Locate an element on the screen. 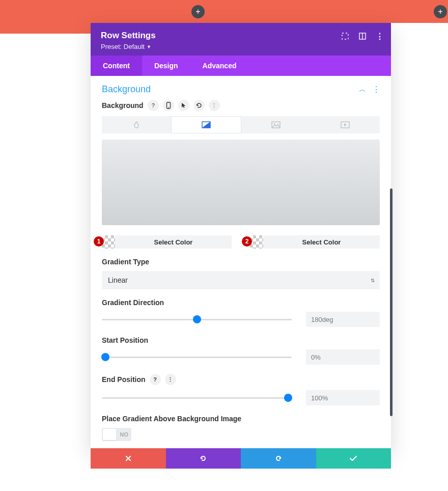 The height and width of the screenshot is (491, 448). section-title: Background is located at coordinates (126, 90).